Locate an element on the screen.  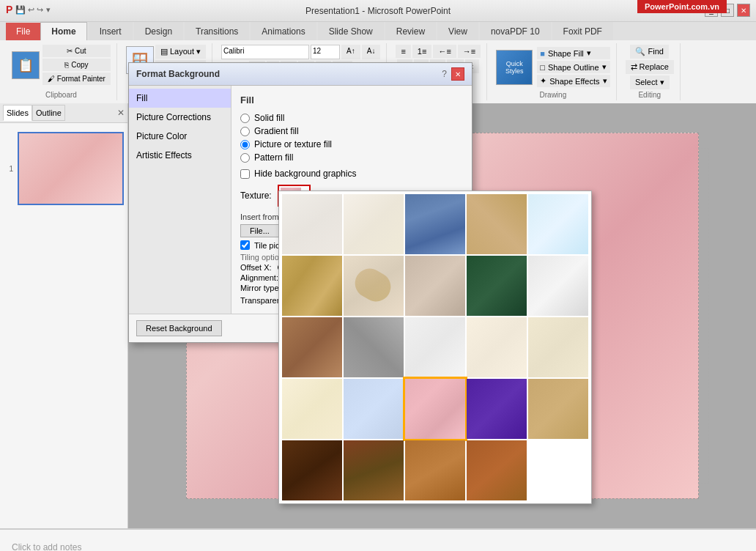
tab-novapdf: novaPDF 10 is located at coordinates (516, 31).